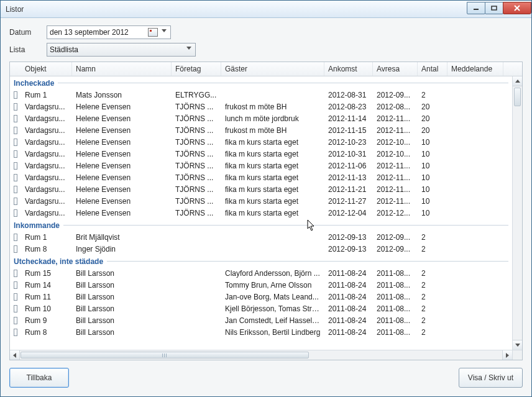 Image resolution: width=532 pixels, height=397 pixels. What do you see at coordinates (266, 70) in the screenshot?
I see `column-headers: Objekt Namn Företag Gäster Ankomst Avres…` at bounding box center [266, 70].